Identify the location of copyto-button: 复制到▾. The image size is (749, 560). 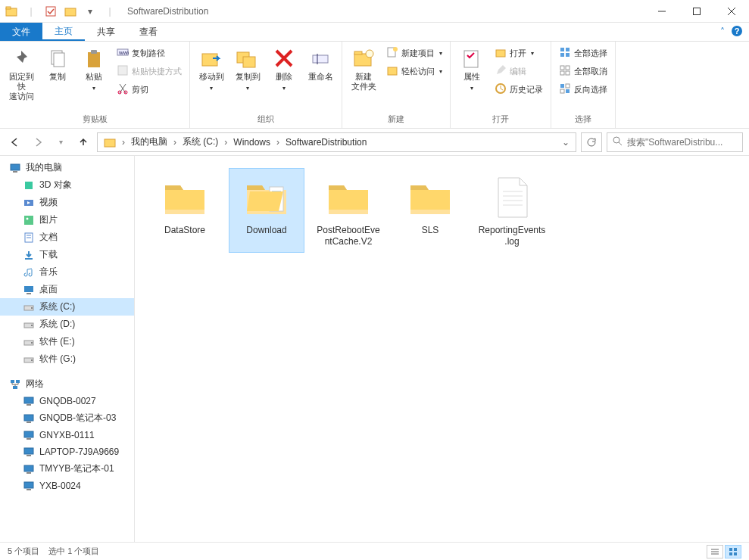
(248, 70).